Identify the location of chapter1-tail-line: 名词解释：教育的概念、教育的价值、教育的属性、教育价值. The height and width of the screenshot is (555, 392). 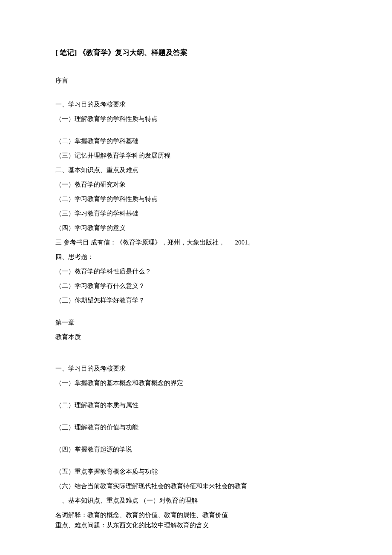
(196, 515).